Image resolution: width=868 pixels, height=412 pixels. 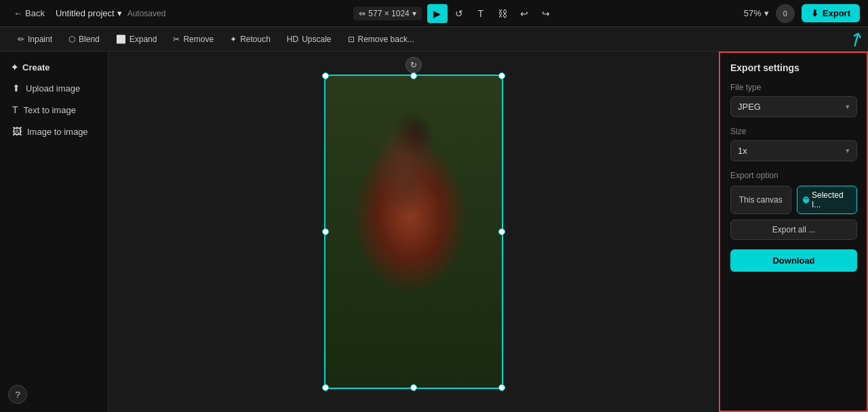 What do you see at coordinates (18, 14) in the screenshot?
I see `back-icon: ←` at bounding box center [18, 14].